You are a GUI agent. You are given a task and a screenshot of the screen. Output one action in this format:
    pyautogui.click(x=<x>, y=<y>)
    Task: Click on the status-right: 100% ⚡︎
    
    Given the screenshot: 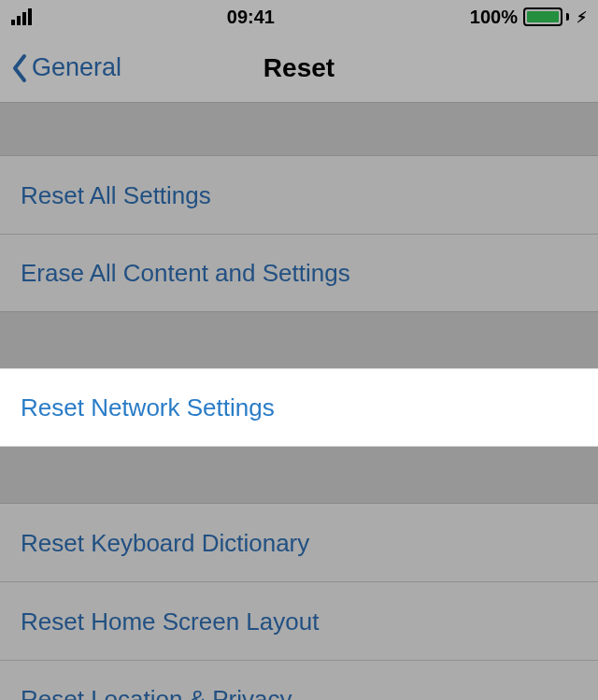 What is the action you would take?
    pyautogui.click(x=529, y=17)
    